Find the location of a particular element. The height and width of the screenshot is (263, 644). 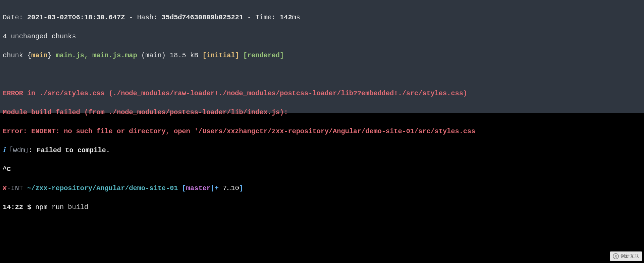

error-line-3: Error: ENOENT: no such file or directory… is located at coordinates (322, 132).